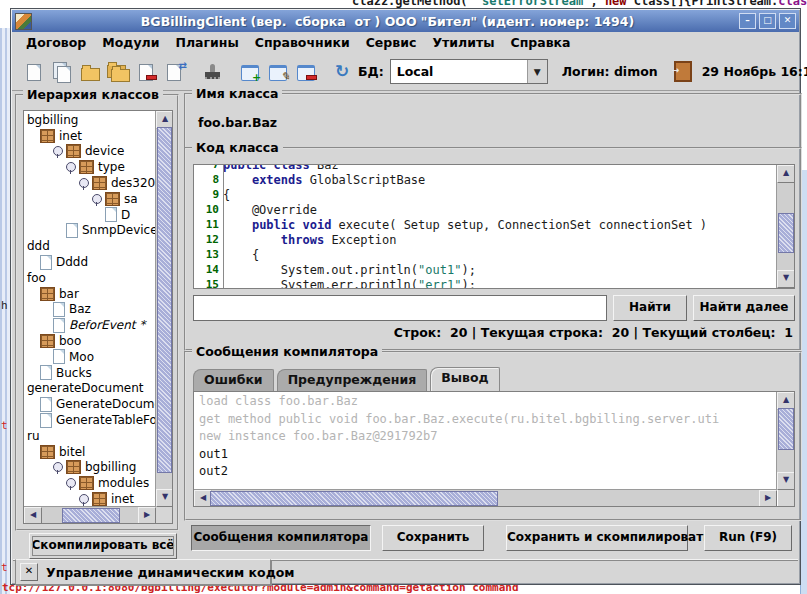  What do you see at coordinates (90, 246) in the screenshot?
I see `tree-item-ddd: ddd` at bounding box center [90, 246].